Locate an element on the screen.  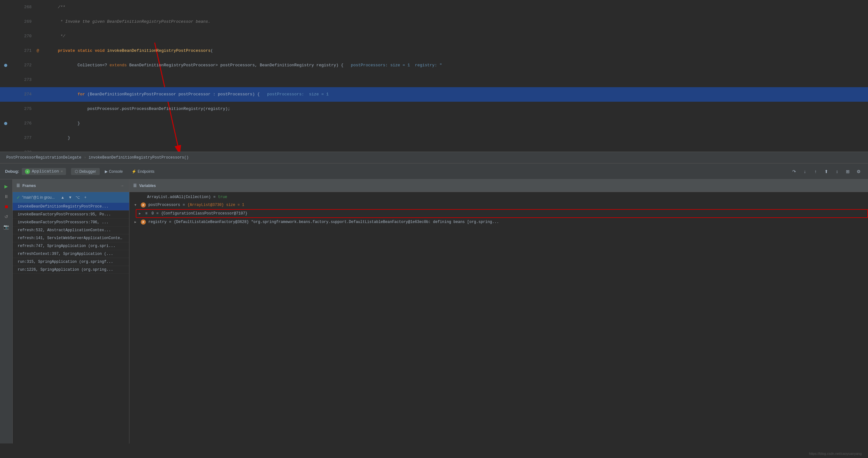
variables-panel-icon: ☰ is located at coordinates (135, 185).